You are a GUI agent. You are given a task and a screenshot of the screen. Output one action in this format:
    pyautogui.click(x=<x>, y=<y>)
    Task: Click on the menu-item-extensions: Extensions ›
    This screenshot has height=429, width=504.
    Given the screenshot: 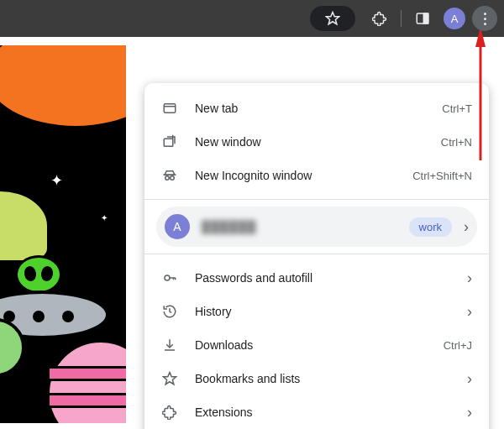 What is the action you would take?
    pyautogui.click(x=317, y=412)
    